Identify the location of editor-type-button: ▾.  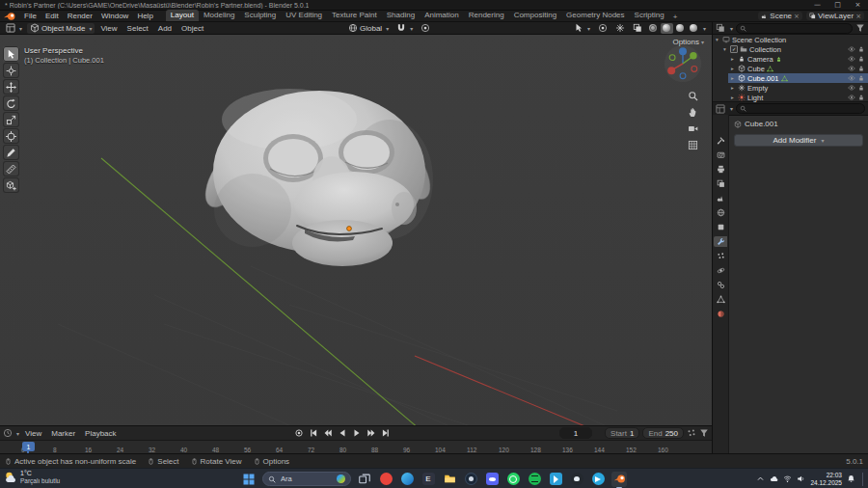
(14, 29).